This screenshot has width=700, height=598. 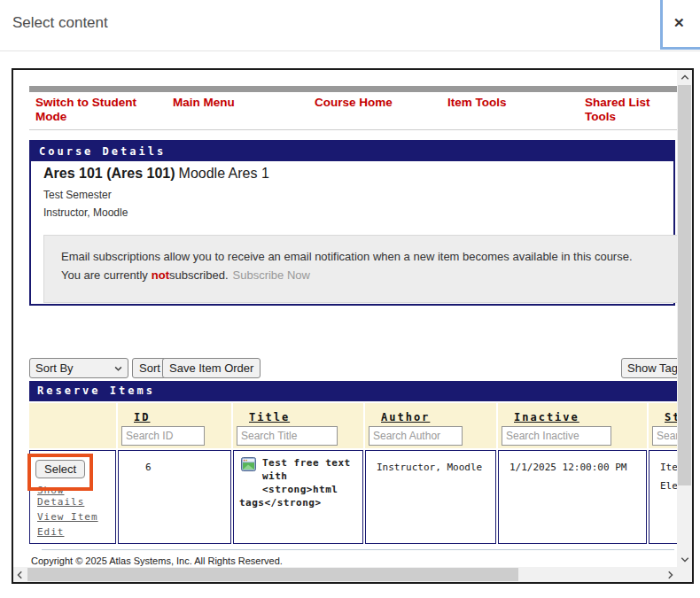 I want to click on row-author-cell: Instructor, Moodle, so click(x=431, y=497).